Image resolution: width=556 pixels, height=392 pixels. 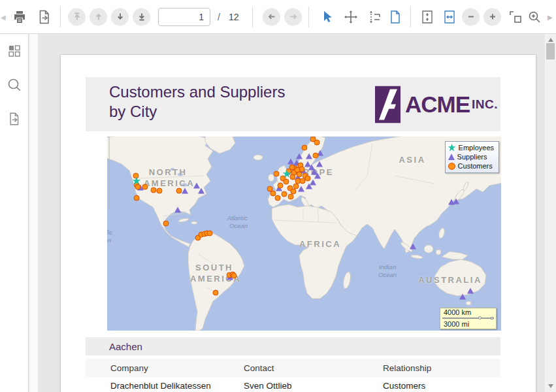 I want to click on scrollbar-thumb, so click(x=550, y=51).